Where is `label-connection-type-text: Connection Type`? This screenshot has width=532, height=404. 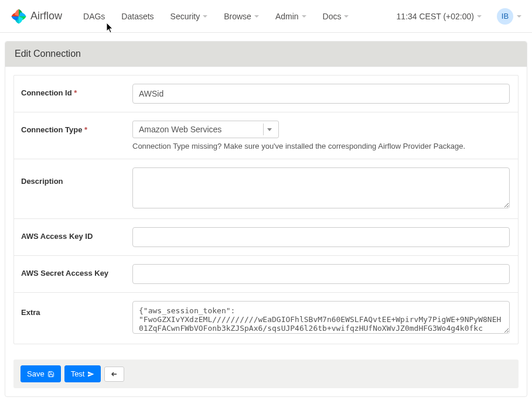
label-connection-type-text: Connection Type is located at coordinates (52, 130).